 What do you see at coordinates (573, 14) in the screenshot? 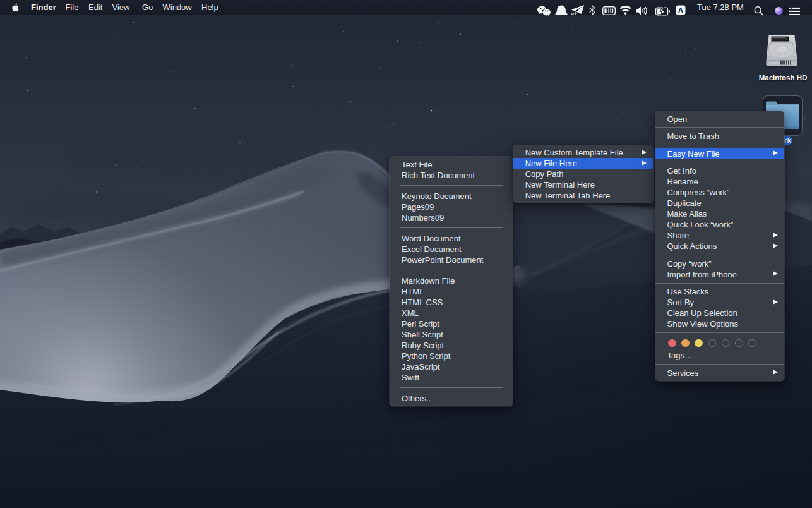
I see `svg-text: P` at bounding box center [573, 14].